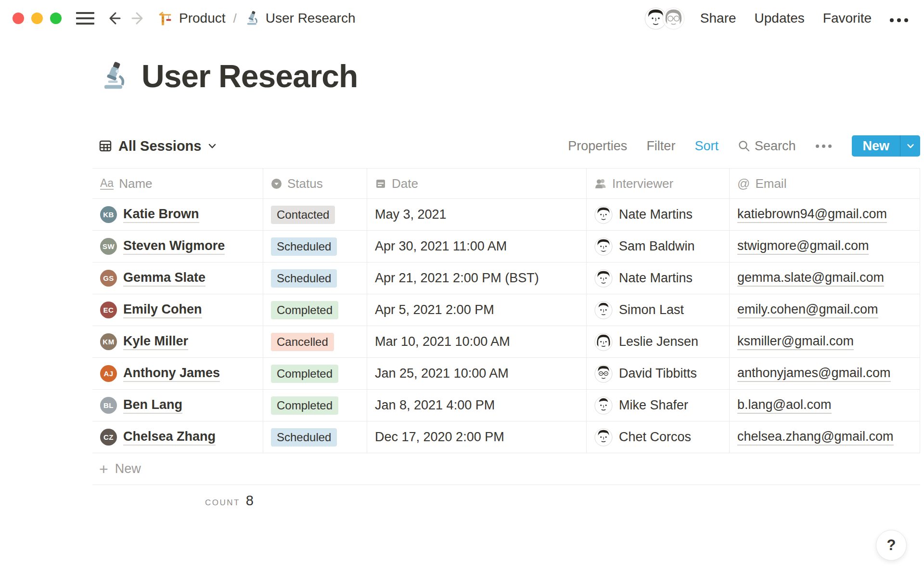  Describe the element at coordinates (178, 406) in the screenshot. I see `name-cell: BL Ben Lang` at that location.